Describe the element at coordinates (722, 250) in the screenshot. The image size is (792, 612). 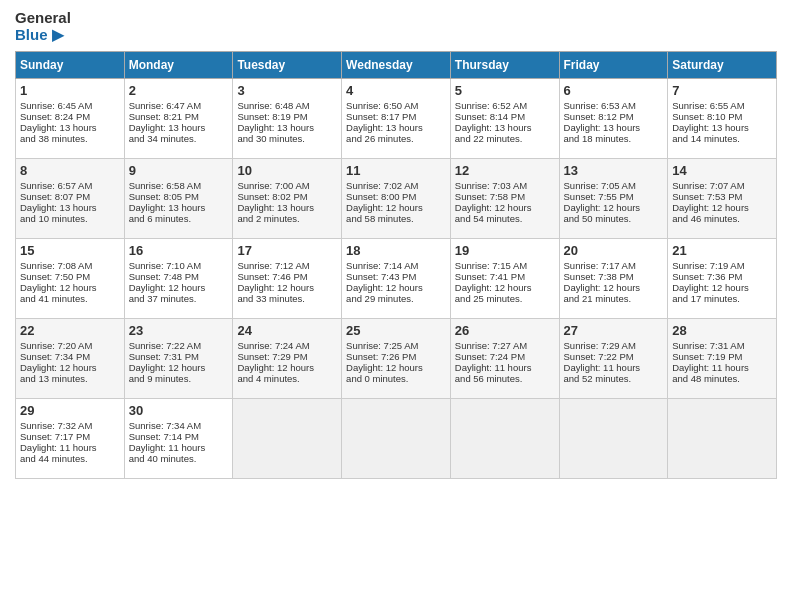
I see `day-number: 21` at that location.